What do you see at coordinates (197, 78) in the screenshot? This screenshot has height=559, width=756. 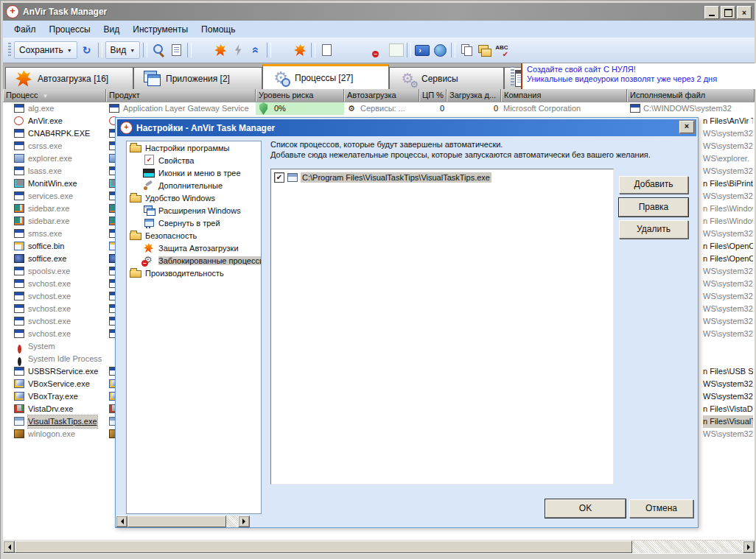 I see `tab: Приложения [2]` at bounding box center [197, 78].